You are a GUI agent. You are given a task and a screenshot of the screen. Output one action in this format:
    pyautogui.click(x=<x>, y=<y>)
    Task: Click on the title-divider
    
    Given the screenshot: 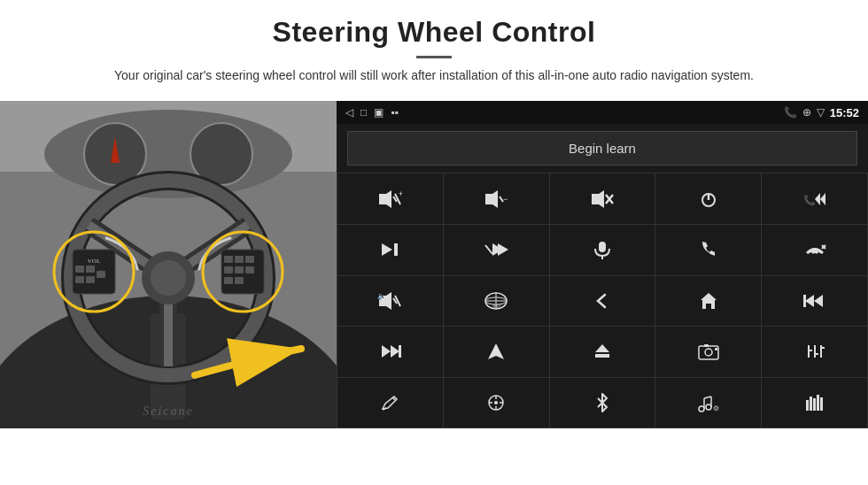 What is the action you would take?
    pyautogui.click(x=434, y=57)
    